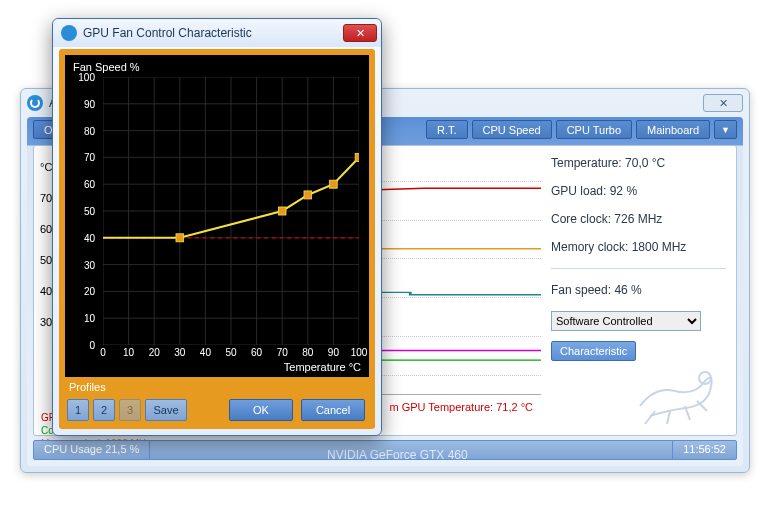 The height and width of the screenshot is (507, 758). I want to click on dialog-close-button: ✕, so click(360, 33).